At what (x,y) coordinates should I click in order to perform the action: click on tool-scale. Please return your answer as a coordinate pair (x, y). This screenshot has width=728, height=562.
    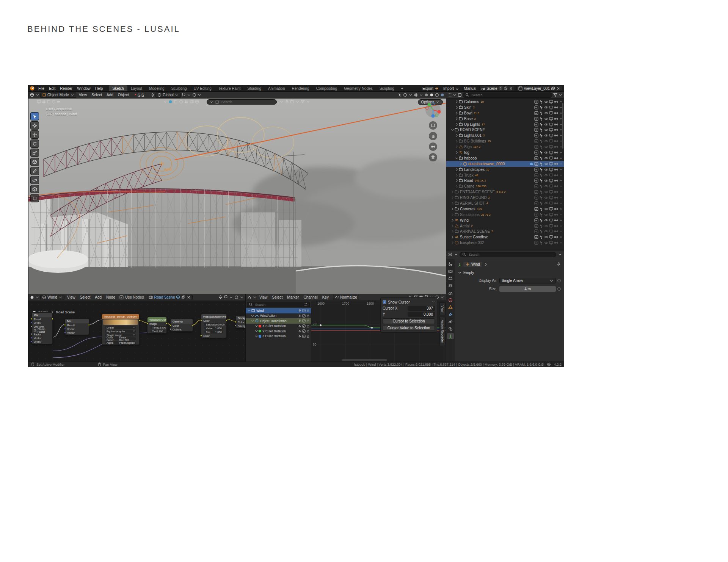
    Looking at the image, I should click on (35, 153).